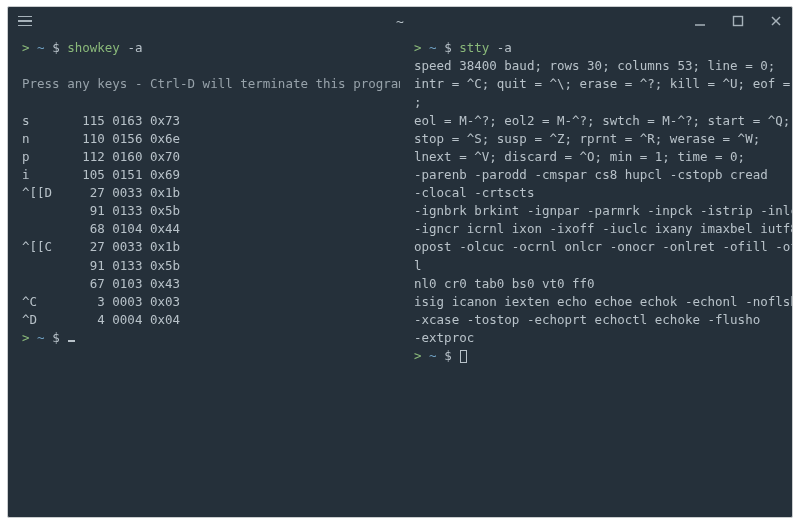 The image size is (800, 526). I want to click on close-button, so click(776, 21).